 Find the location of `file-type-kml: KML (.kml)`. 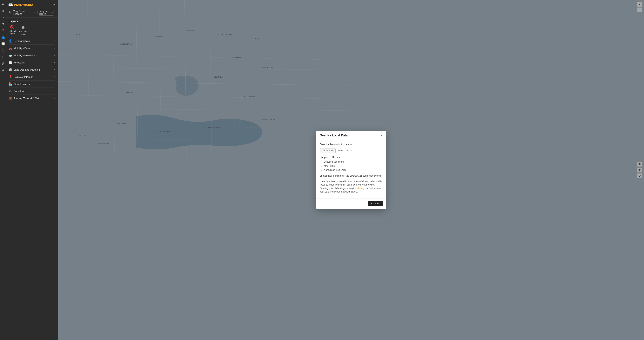

file-type-kml: KML (.kml) is located at coordinates (353, 166).